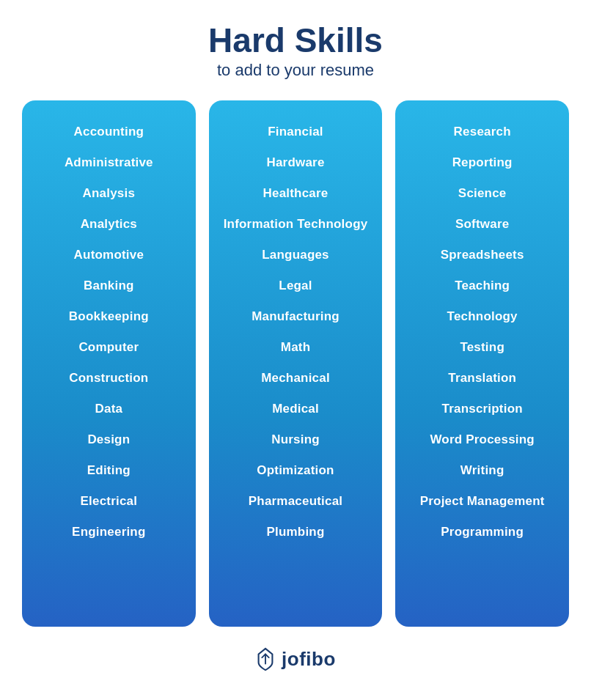 The height and width of the screenshot is (700, 591). Describe the element at coordinates (482, 163) in the screenshot. I see `skill-item: Reporting` at that location.